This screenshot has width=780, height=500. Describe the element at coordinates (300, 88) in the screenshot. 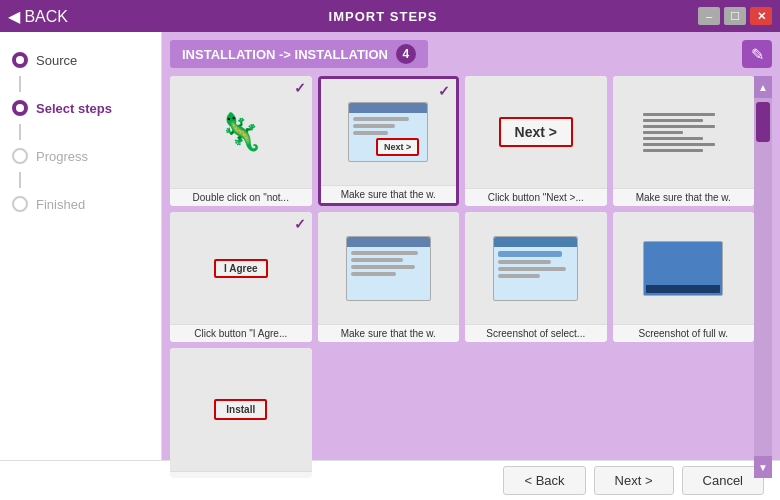

I see `check-1: ✓` at that location.